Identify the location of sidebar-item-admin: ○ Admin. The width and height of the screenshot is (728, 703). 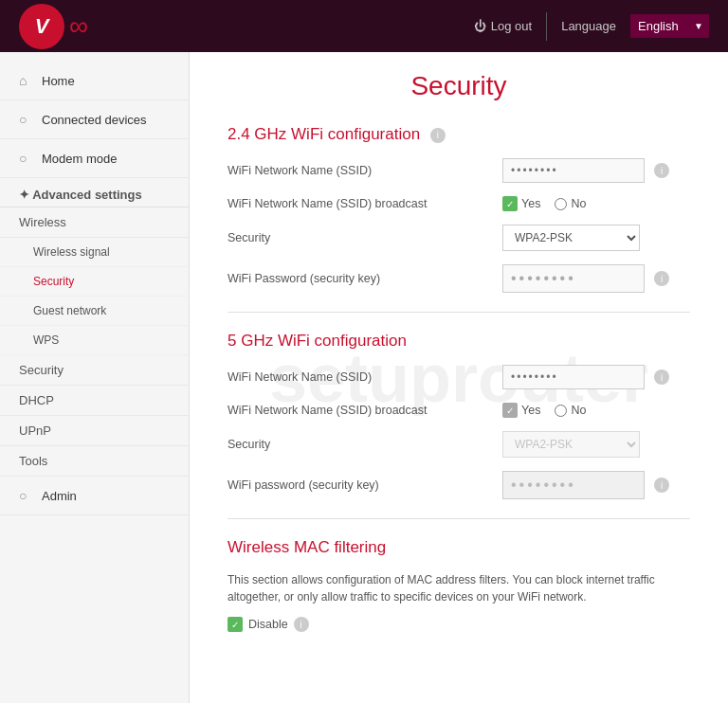
(95, 496).